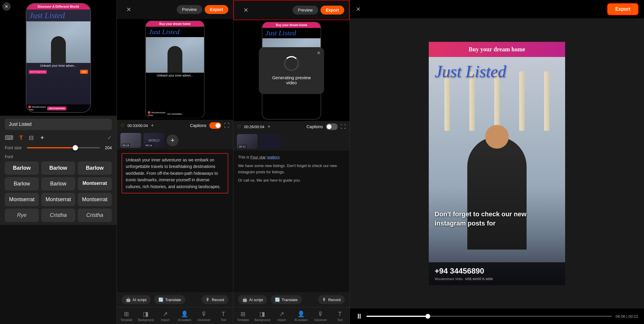 The height and width of the screenshot is (324, 644). Describe the element at coordinates (262, 316) in the screenshot. I see `nav-background-3: ◨ Background` at that location.